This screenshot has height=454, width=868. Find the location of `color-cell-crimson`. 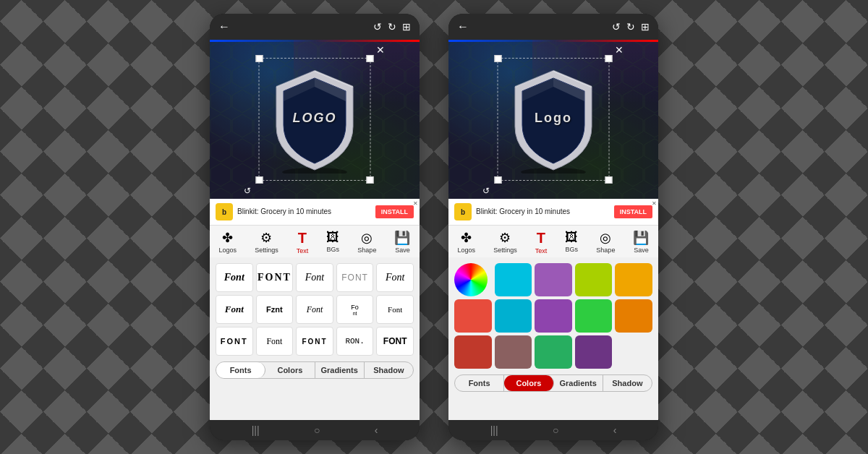

color-cell-crimson is located at coordinates (473, 352).